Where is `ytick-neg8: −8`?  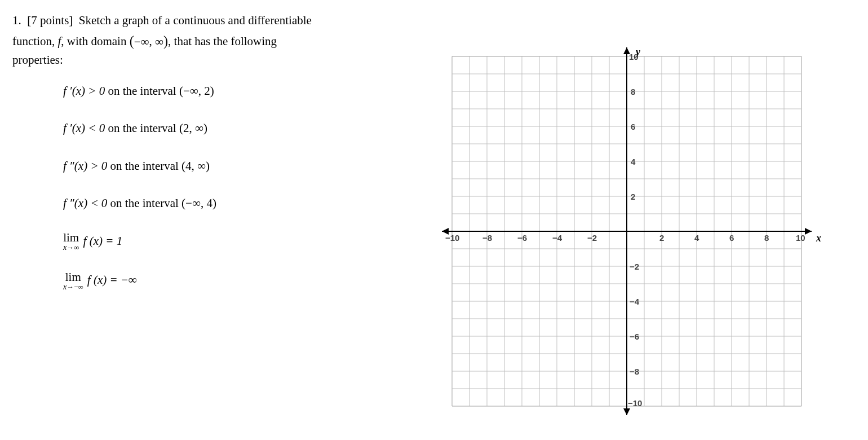 ytick-neg8: −8 is located at coordinates (635, 371).